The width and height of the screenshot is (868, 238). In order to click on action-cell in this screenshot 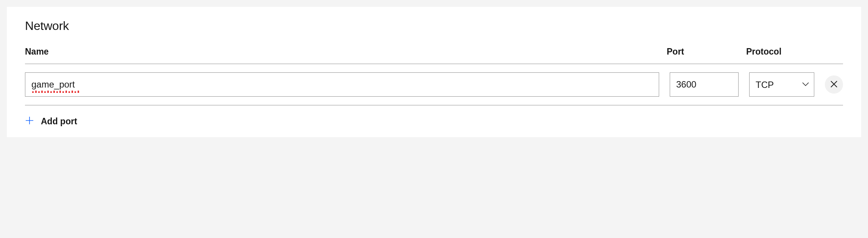, I will do `click(834, 85)`.